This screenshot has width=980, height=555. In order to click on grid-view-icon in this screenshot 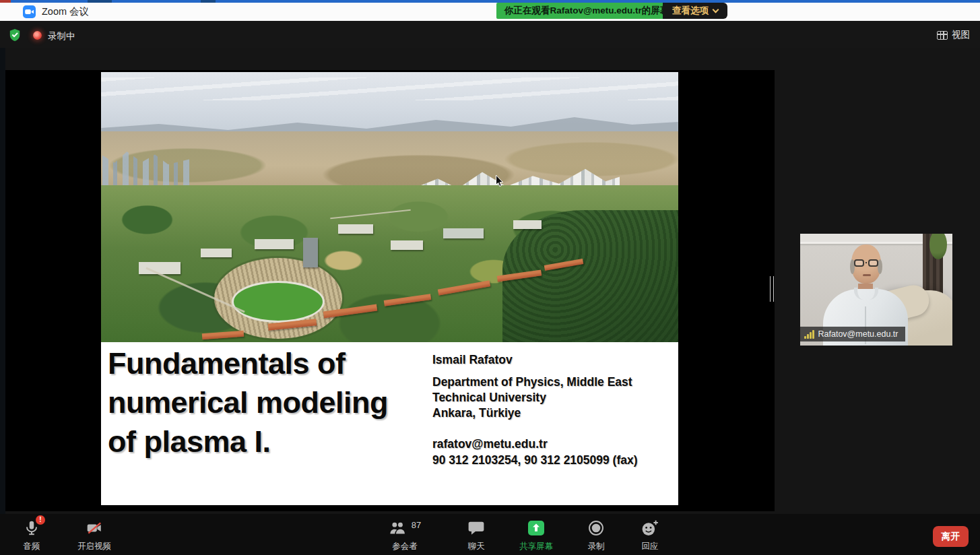, I will do `click(942, 35)`.